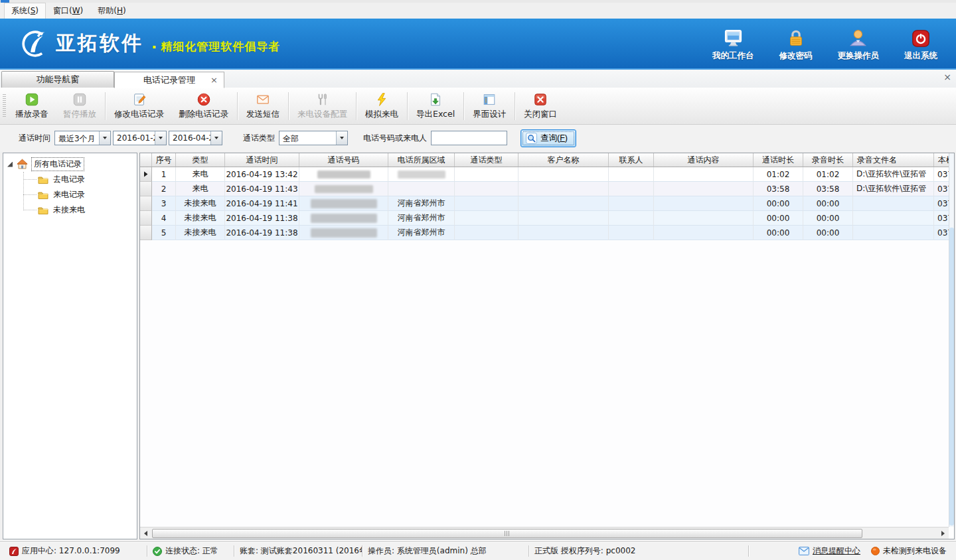 The image size is (956, 560). I want to click on banner-action-power-off: 退出系统, so click(921, 44).